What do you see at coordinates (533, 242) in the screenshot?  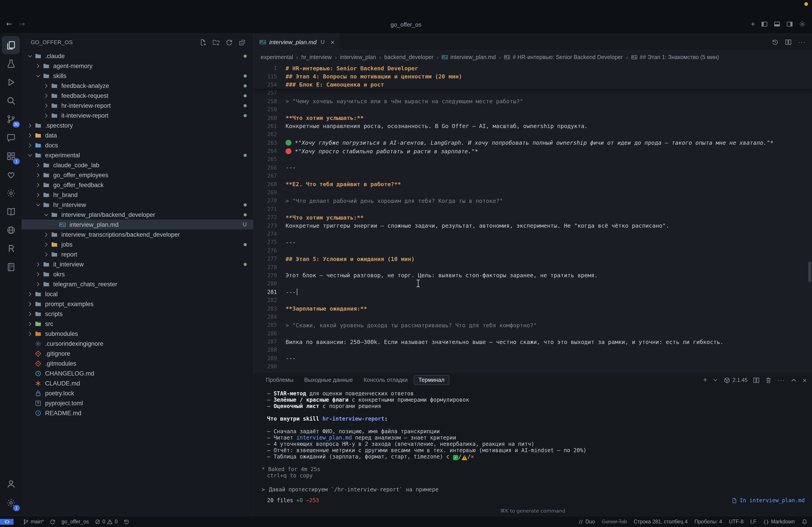 I see `code-line-275: 275---` at bounding box center [533, 242].